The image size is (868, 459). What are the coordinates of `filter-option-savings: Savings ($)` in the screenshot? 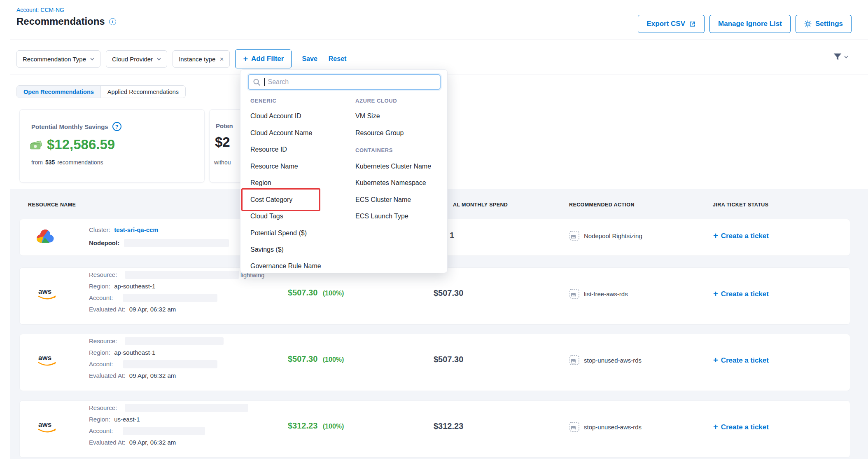 It's located at (267, 250).